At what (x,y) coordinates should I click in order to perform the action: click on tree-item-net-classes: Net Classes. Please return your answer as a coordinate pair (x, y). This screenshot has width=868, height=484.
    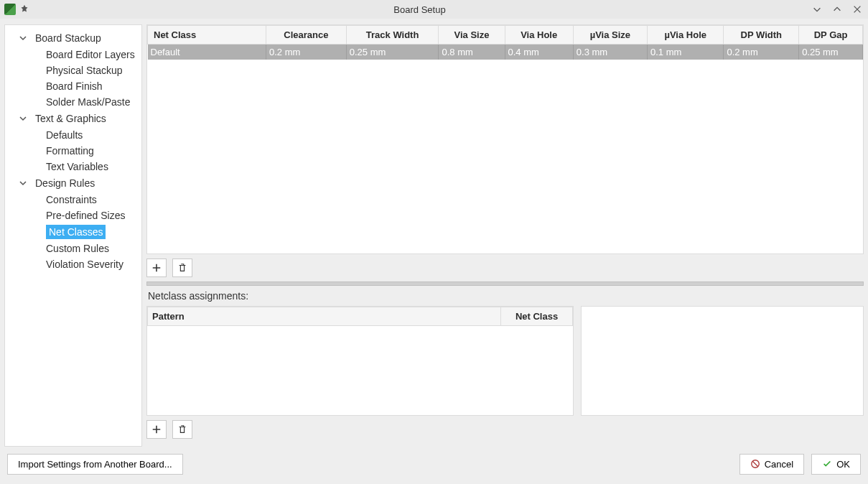
    Looking at the image, I should click on (76, 232).